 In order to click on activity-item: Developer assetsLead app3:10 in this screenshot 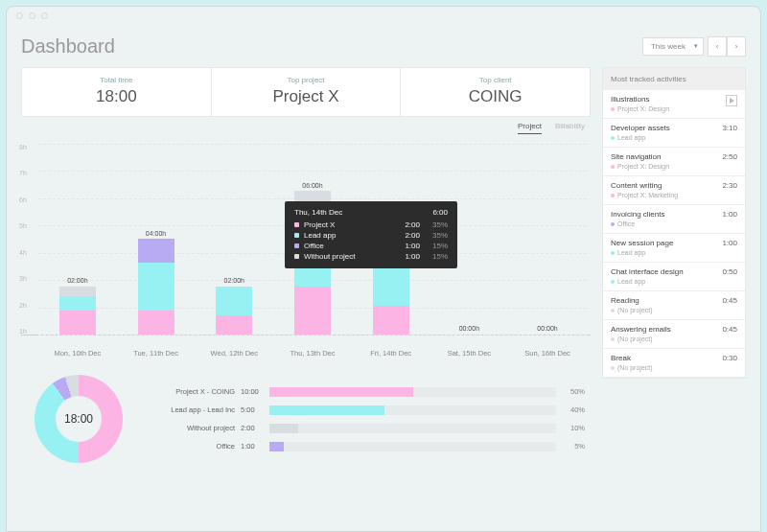, I will do `click(674, 133)`.